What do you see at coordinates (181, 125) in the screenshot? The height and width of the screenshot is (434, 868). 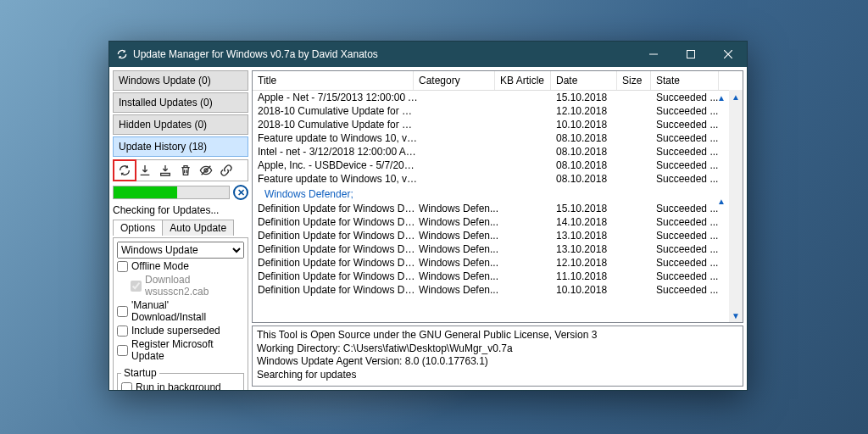 I see `sidebar-hidden-updates: Hidden Updates (0)` at bounding box center [181, 125].